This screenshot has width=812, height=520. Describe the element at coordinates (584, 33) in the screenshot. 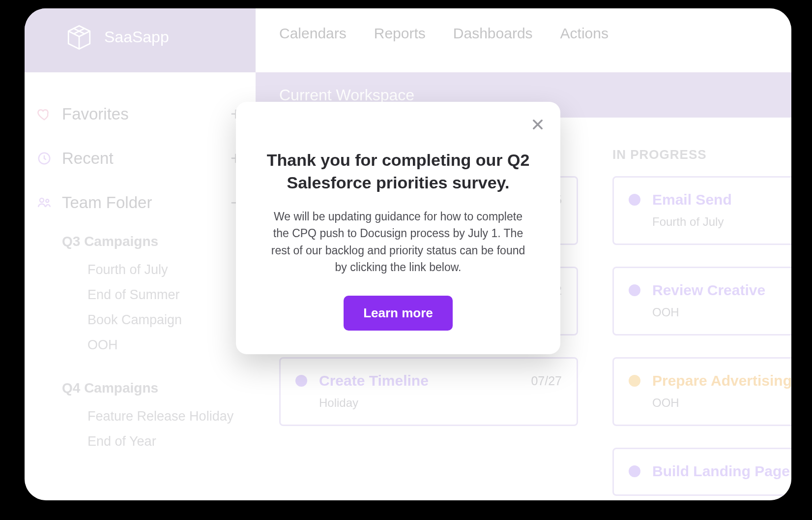

I see `nav-actions: Actions` at that location.